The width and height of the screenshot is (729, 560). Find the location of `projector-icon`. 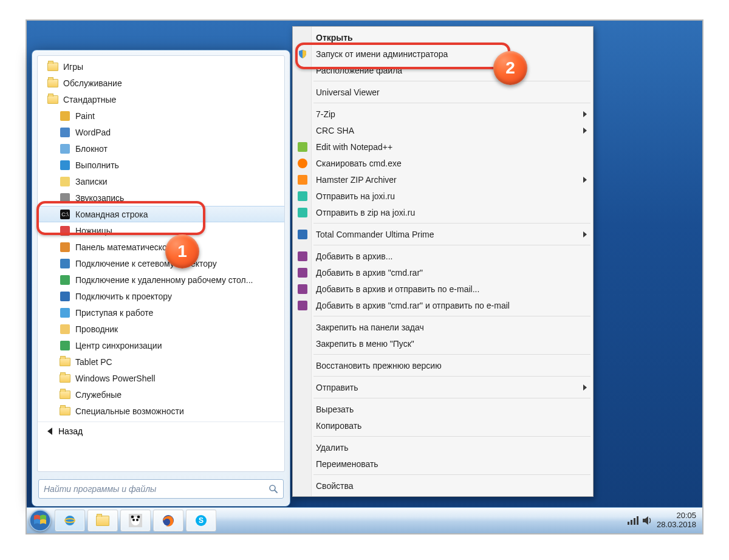

projector-icon is located at coordinates (65, 296).